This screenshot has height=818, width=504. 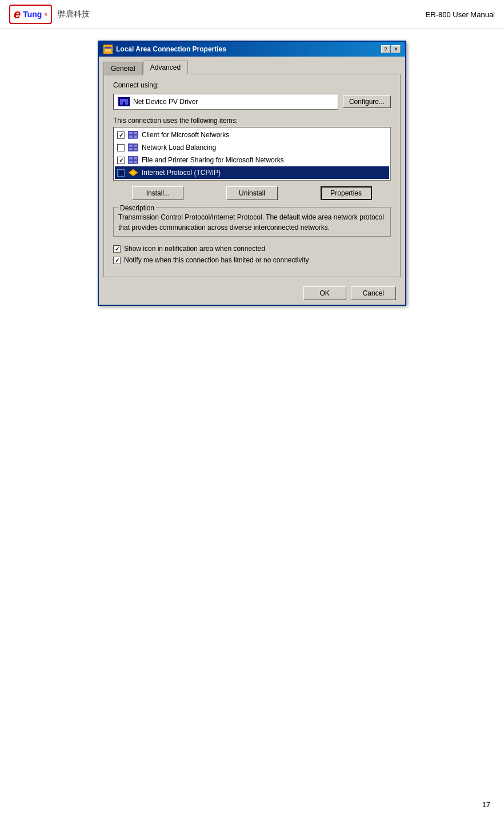 I want to click on notify-row: Notify me when this connection has limit…, so click(x=252, y=260).